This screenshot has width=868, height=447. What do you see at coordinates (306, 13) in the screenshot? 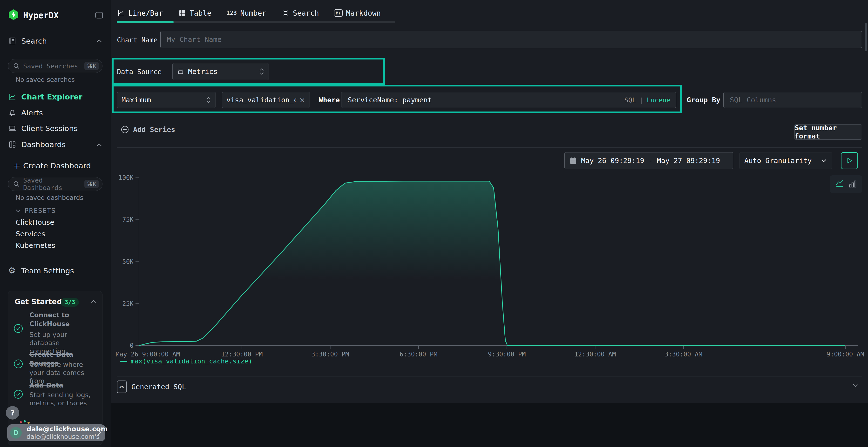
I see `tab-label: Search` at bounding box center [306, 13].